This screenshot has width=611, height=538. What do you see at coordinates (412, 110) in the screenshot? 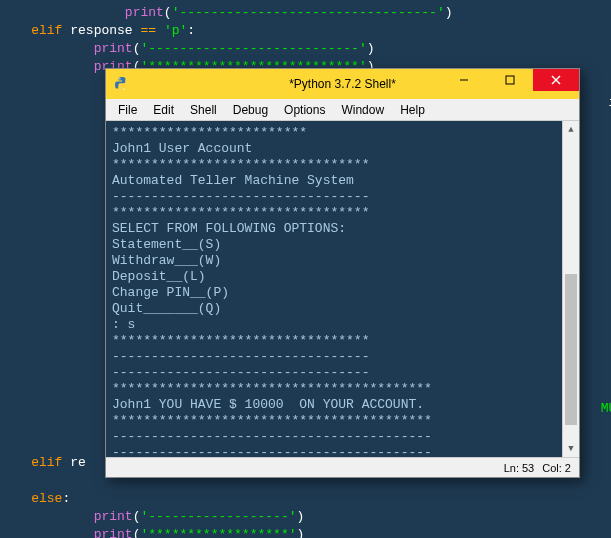
I see `menu-help: Help` at bounding box center [412, 110].